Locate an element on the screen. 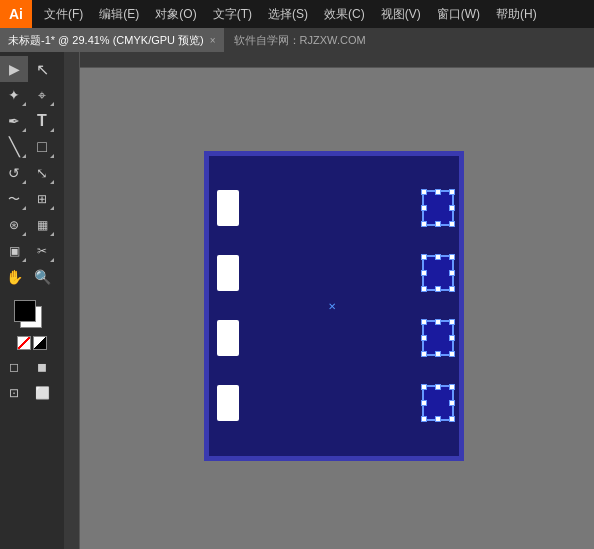 This screenshot has height=549, width=594. tab-active: 未标题-1* @ 29.41% (CMYK/GPU 预览) × is located at coordinates (112, 40).